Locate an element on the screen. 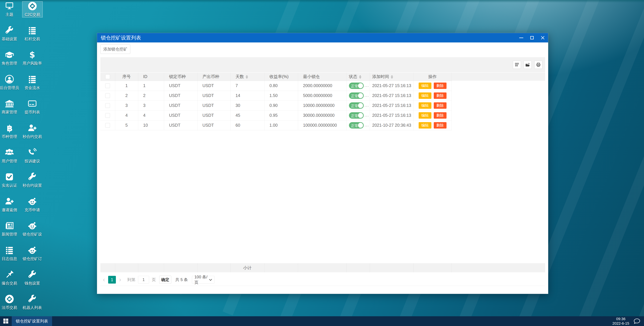 The image size is (644, 326). desktop-icon: 商家管理 is located at coordinates (10, 107).